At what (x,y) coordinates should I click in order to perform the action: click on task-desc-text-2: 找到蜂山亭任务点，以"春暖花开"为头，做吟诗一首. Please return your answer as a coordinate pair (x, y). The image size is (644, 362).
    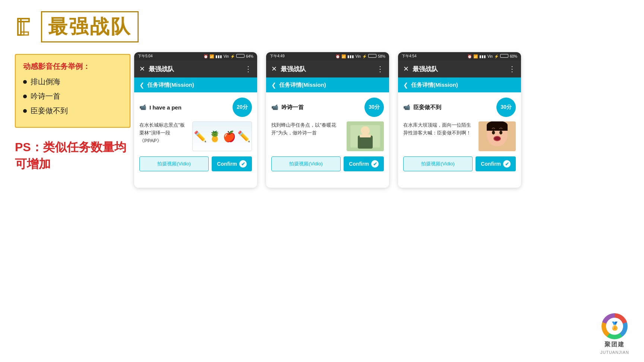
    Looking at the image, I should click on (307, 136).